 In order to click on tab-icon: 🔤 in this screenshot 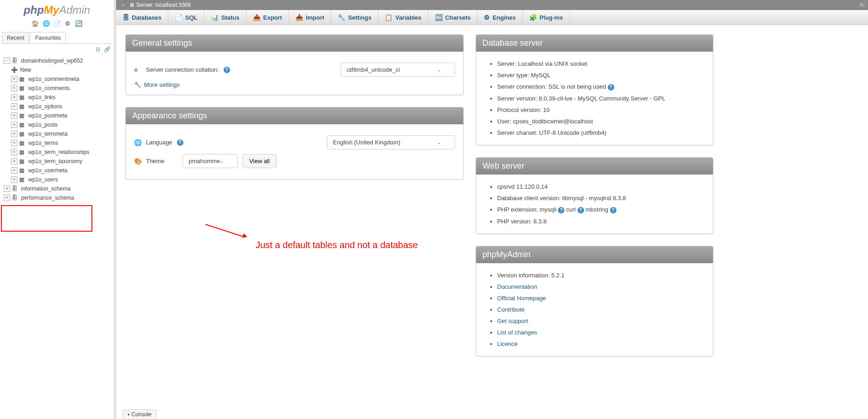, I will do `click(439, 17)`.